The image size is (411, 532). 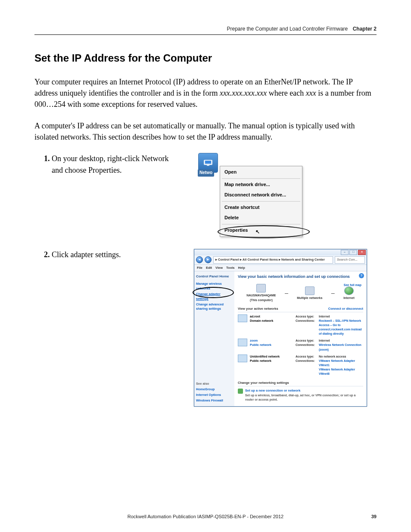 What do you see at coordinates (304, 398) in the screenshot?
I see `setup-desc: Set up a wireless, broadband, dial-up, a…` at bounding box center [304, 398].